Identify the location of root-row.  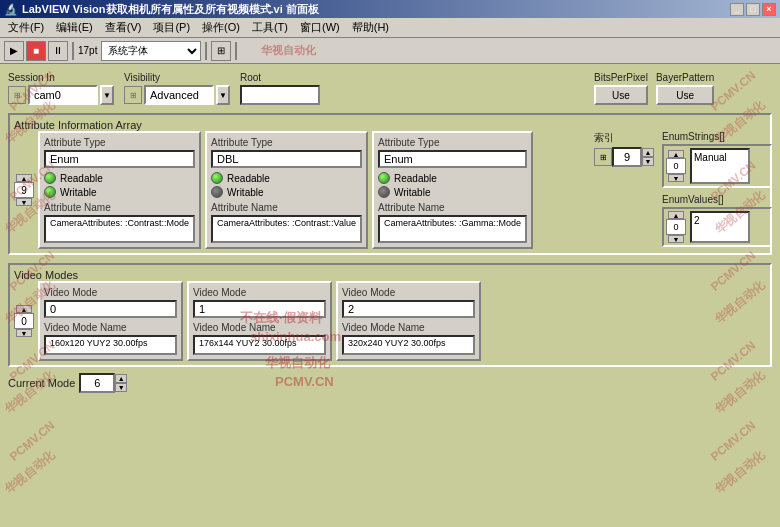
(280, 95).